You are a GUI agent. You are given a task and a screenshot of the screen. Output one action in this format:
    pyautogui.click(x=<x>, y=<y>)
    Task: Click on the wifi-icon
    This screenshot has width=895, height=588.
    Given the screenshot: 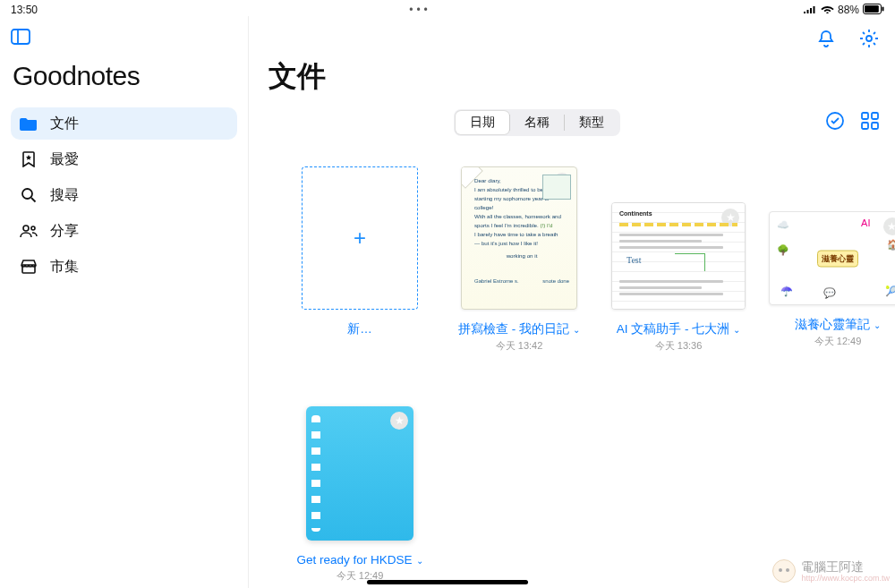 What is the action you would take?
    pyautogui.click(x=827, y=10)
    